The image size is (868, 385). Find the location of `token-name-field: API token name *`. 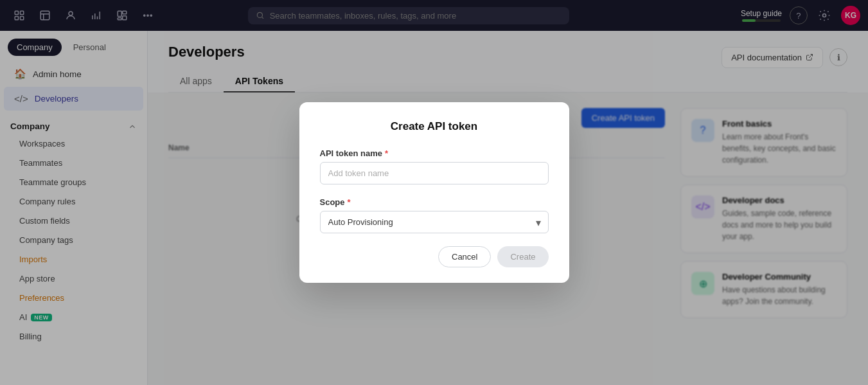

token-name-field: API token name * is located at coordinates (434, 166).